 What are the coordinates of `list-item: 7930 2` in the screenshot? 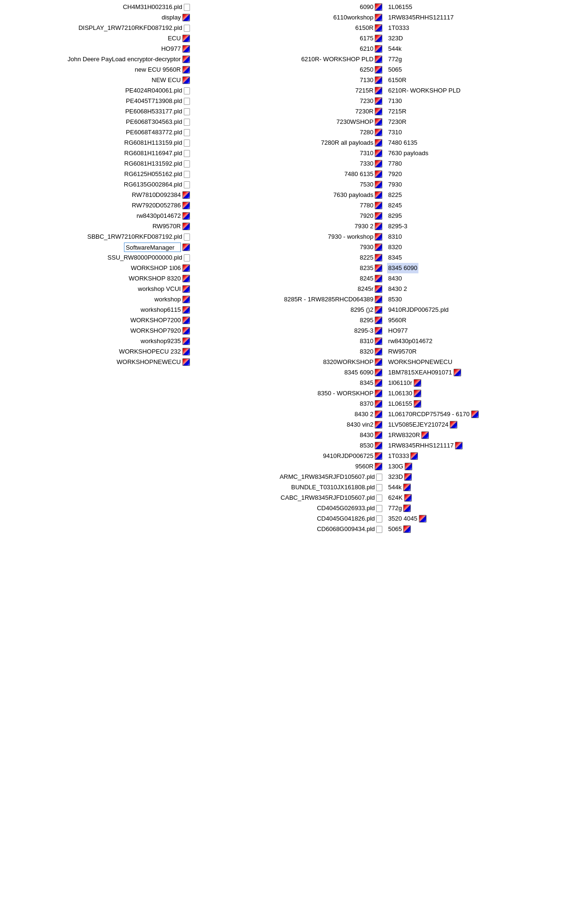 It's located at (369, 226).